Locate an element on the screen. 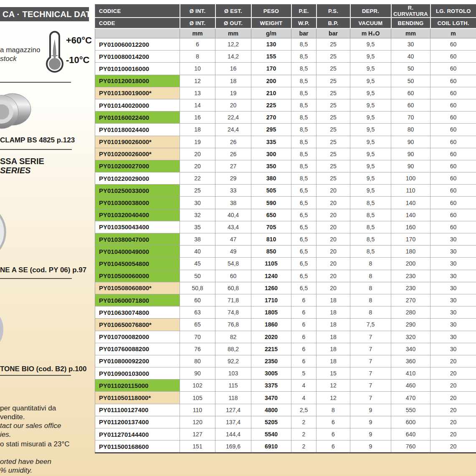 This screenshot has width=476, height=476. table-row: PY010250033000 25 33 505 6,5 20 9,5 110 … is located at coordinates (286, 190).